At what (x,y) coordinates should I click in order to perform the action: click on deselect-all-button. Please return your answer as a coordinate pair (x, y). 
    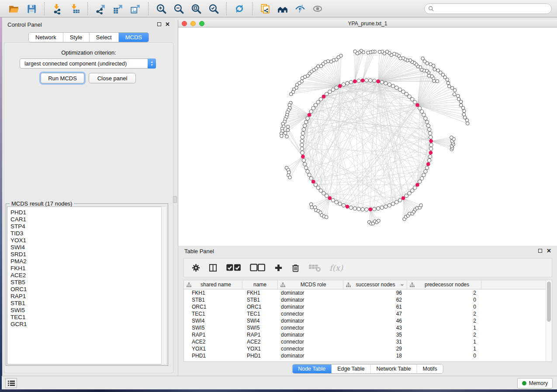
    Looking at the image, I should click on (258, 268).